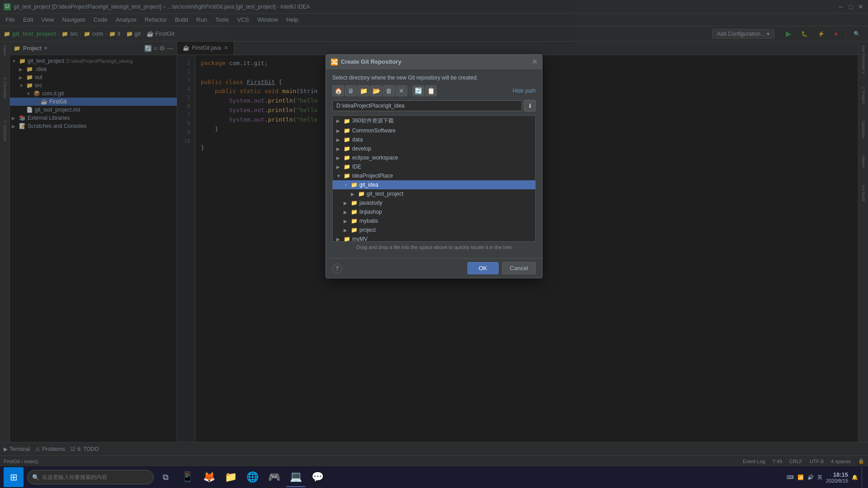  Describe the element at coordinates (418, 91) in the screenshot. I see `reload-button: 🔄` at that location.